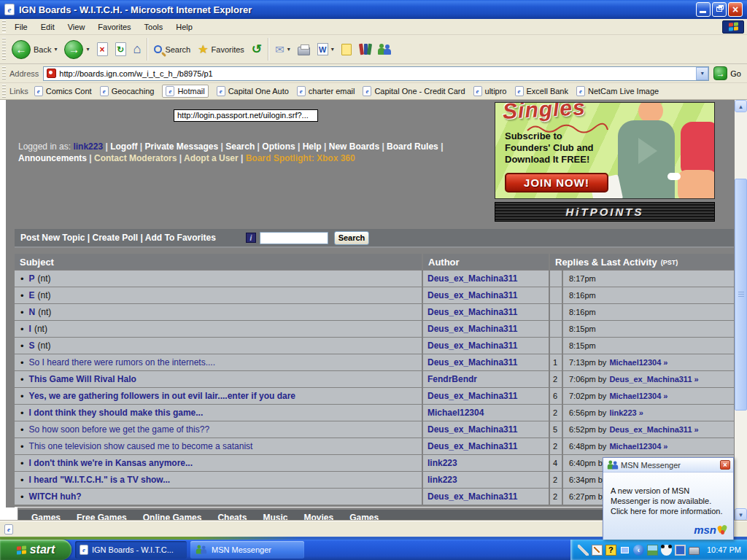  What do you see at coordinates (283, 50) in the screenshot?
I see `mail-button: ✉ ▾` at bounding box center [283, 50].